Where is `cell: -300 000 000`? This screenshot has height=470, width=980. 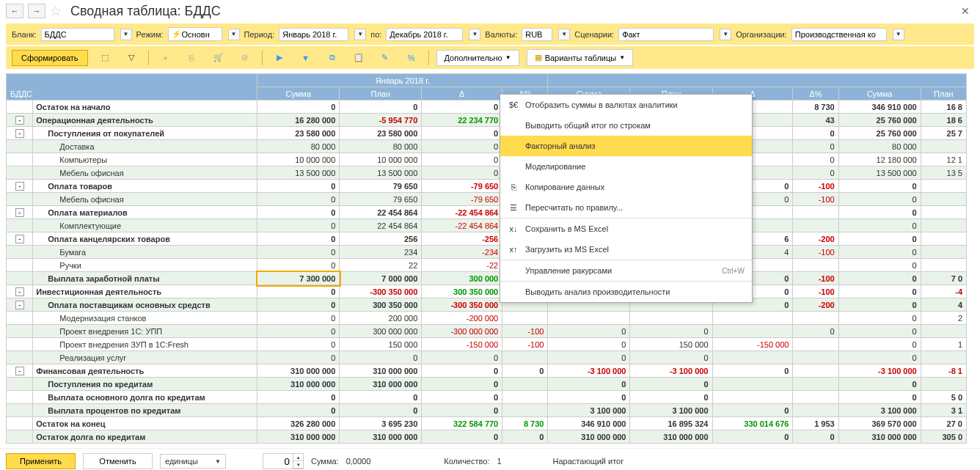
cell: -300 000 000 is located at coordinates (462, 331).